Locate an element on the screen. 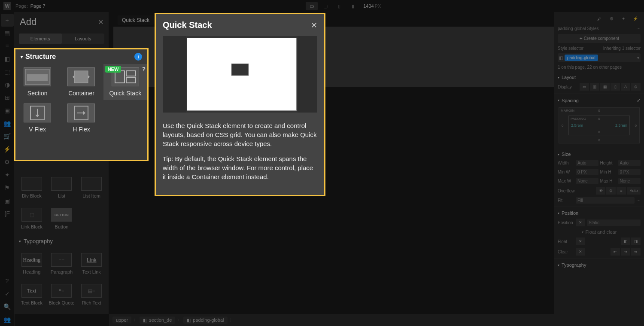 The width and height of the screenshot is (644, 326). clear-both-icon: ⇔ is located at coordinates (636, 252).